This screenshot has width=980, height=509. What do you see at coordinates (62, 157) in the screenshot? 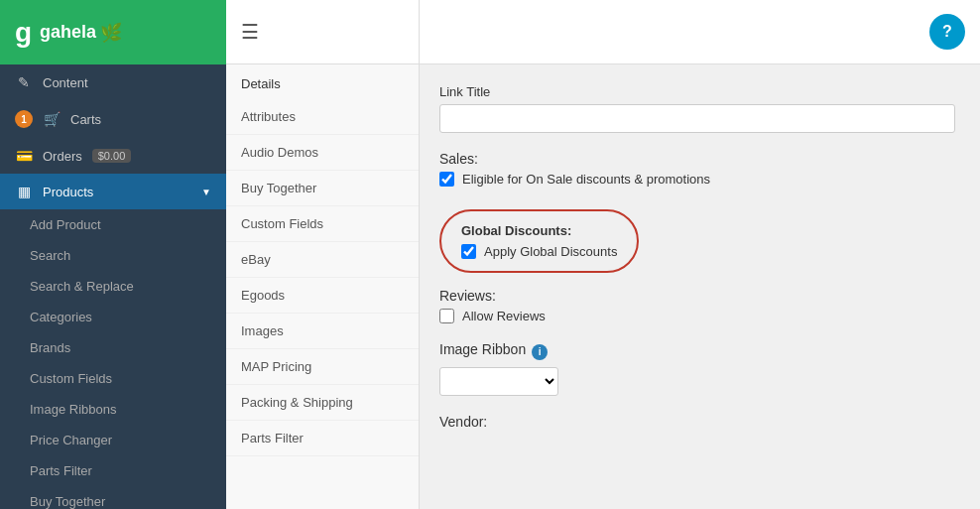
I see `sidebar-item-label: Orders` at bounding box center [62, 157].